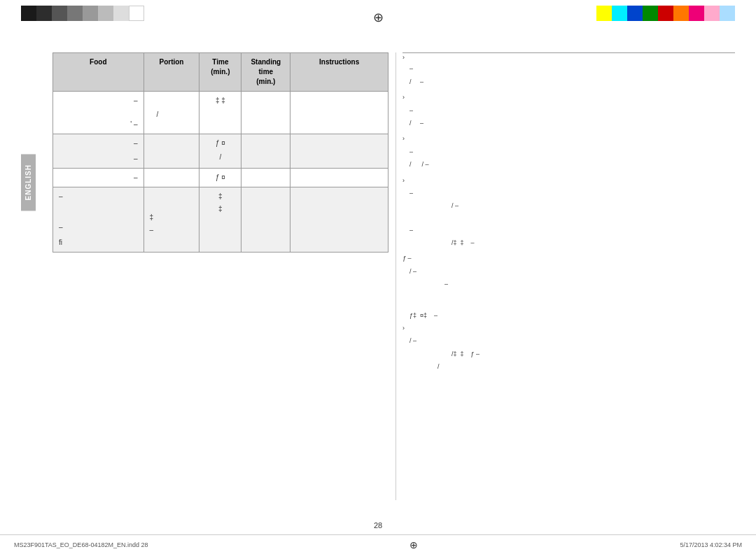 The width and height of the screenshot is (756, 554). I want to click on swatch-gray3, so click(106, 13).